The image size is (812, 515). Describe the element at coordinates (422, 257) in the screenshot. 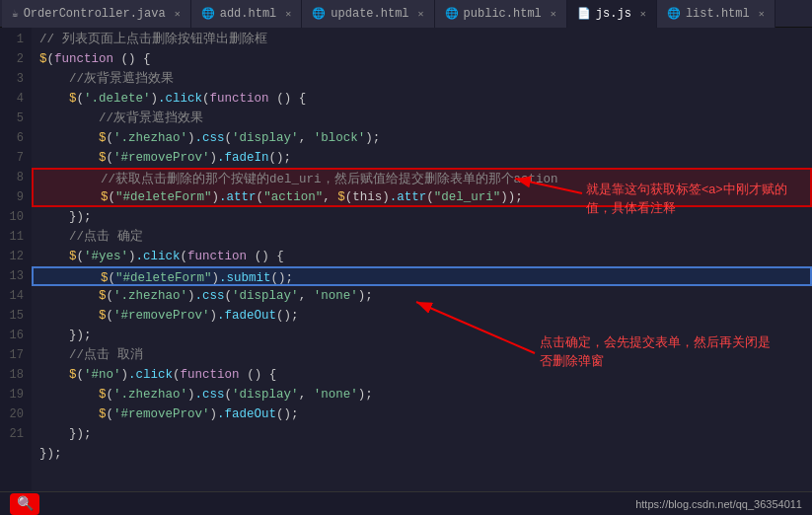

I see `code-line: $('#yes').click(function () {` at that location.